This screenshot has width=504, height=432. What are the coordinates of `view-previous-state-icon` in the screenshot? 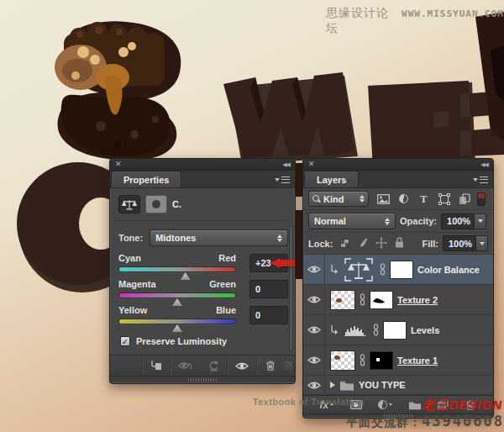 It's located at (186, 366).